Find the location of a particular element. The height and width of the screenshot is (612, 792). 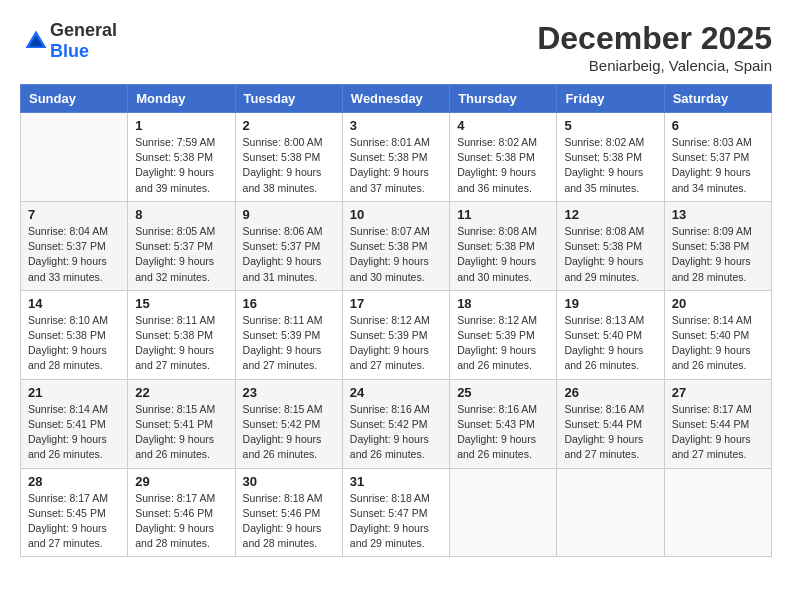

day-info: Sunrise: 8:10 AM Sunset: 5:38 PM Dayligh… is located at coordinates (74, 344).